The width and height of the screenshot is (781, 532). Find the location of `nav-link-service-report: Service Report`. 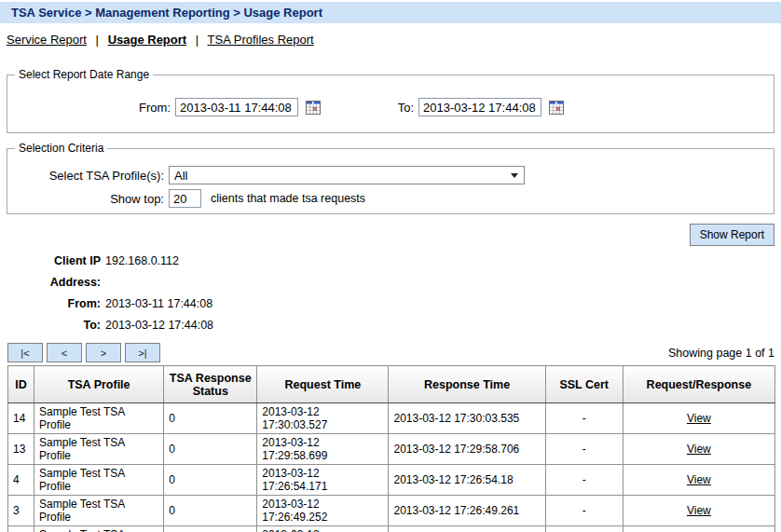

nav-link-service-report: Service Report is located at coordinates (47, 39).